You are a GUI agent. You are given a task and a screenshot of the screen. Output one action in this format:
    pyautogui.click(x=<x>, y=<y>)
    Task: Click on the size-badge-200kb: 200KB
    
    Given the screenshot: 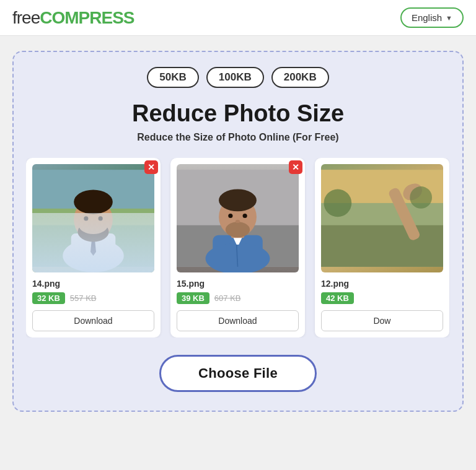 What is the action you would take?
    pyautogui.click(x=300, y=77)
    